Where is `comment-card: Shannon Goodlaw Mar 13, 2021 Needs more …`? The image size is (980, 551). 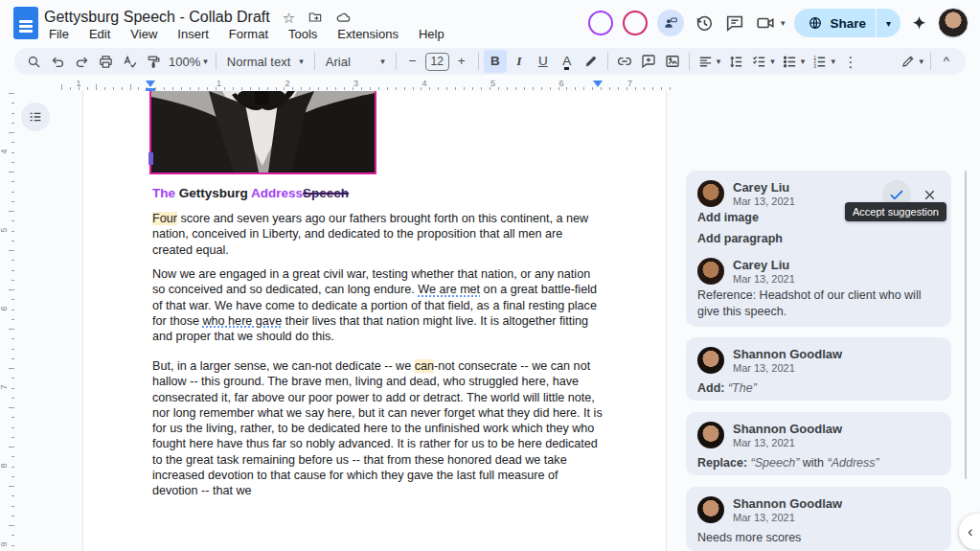 comment-card: Shannon Goodlaw Mar 13, 2021 Needs more … is located at coordinates (818, 519).